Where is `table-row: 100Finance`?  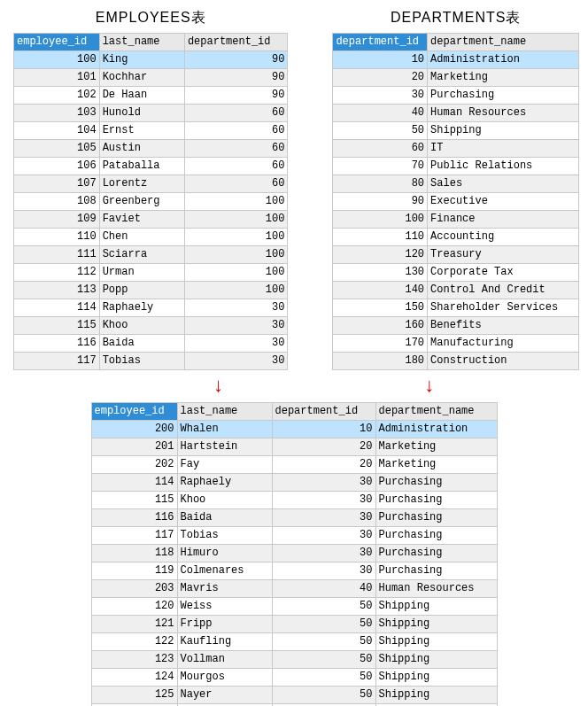
table-row: 100Finance is located at coordinates (456, 220).